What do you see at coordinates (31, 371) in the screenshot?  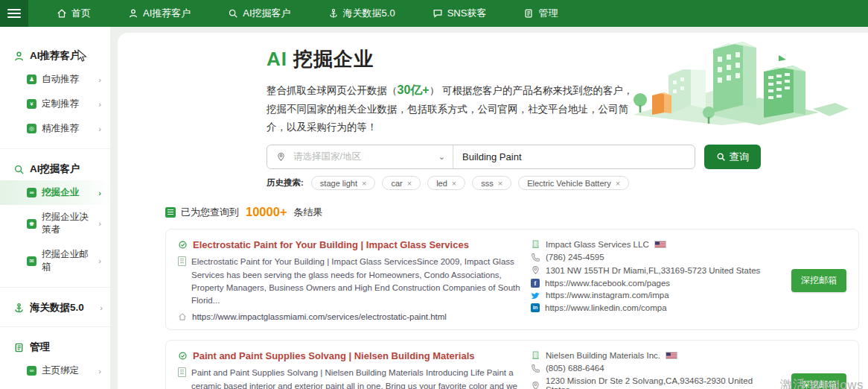 I see `homepage-binding-icon: ∞` at bounding box center [31, 371].